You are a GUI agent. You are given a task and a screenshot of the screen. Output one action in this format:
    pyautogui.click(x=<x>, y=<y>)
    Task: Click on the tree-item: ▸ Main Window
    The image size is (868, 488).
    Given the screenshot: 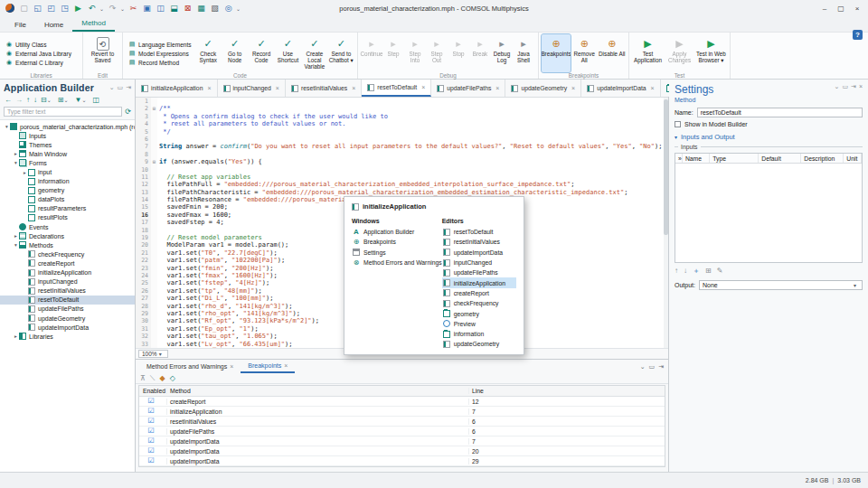 What is the action you would take?
    pyautogui.click(x=67, y=154)
    